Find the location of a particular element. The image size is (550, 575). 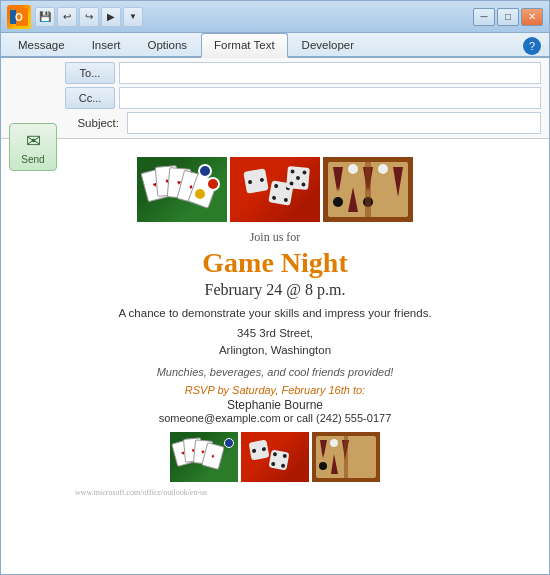

chip-blue is located at coordinates (205, 171).